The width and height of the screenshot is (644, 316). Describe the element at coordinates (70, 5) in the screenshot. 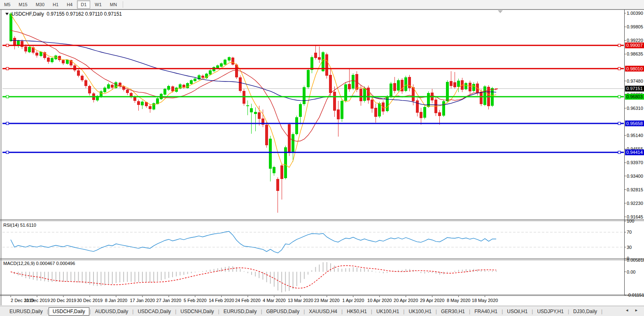

I see `timeframe-button-h4: H4` at that location.